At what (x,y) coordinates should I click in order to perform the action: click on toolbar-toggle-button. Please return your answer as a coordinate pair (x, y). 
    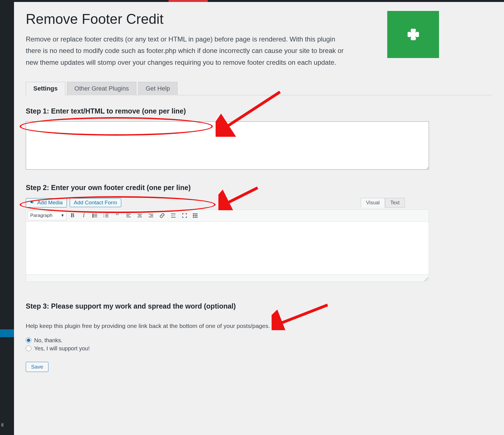
    Looking at the image, I should click on (196, 216).